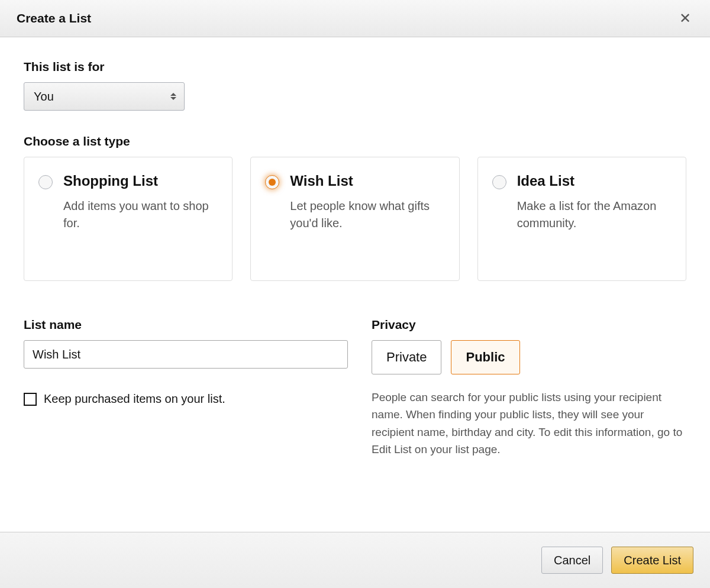  What do you see at coordinates (529, 325) in the screenshot?
I see `privacy-label: Privacy` at bounding box center [529, 325].